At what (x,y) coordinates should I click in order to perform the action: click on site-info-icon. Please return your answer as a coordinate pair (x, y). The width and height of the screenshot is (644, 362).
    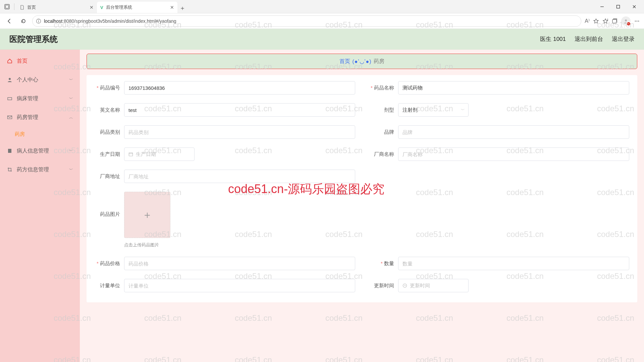
    Looking at the image, I should click on (39, 21).